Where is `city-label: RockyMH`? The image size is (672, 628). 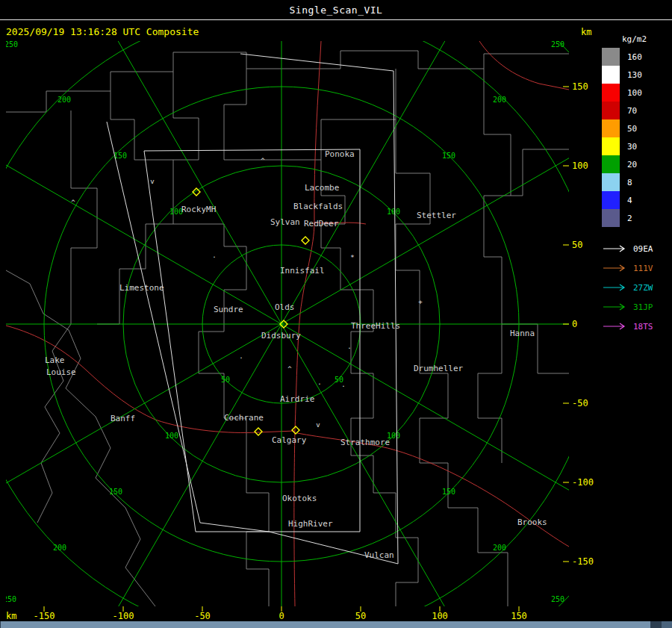 city-label: RockyMH is located at coordinates (199, 209).